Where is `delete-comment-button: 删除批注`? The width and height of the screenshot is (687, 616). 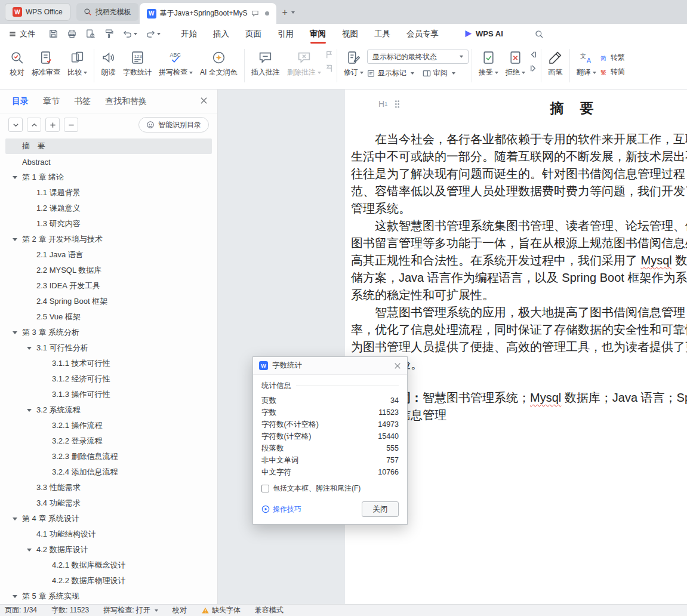 delete-comment-button: 删除批注 is located at coordinates (304, 63).